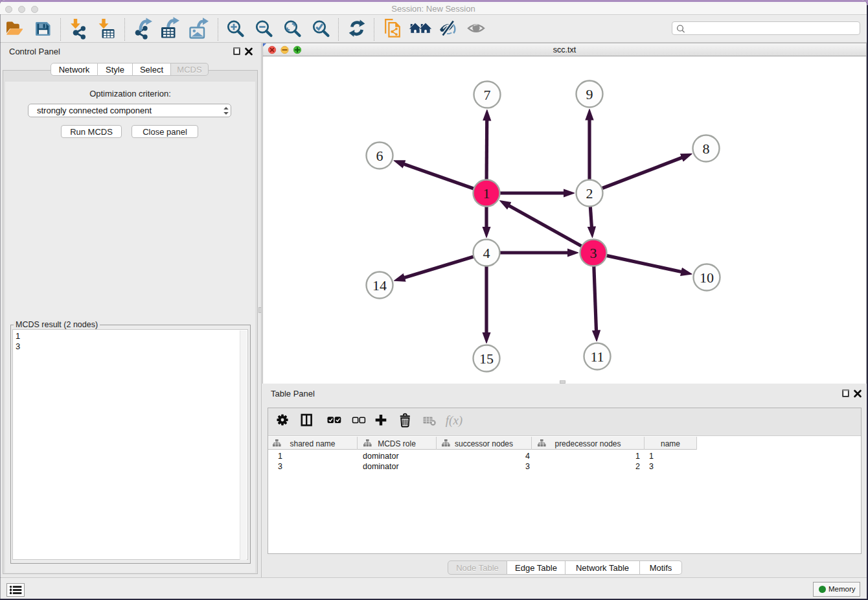  I want to click on svg-text: 6, so click(380, 156).